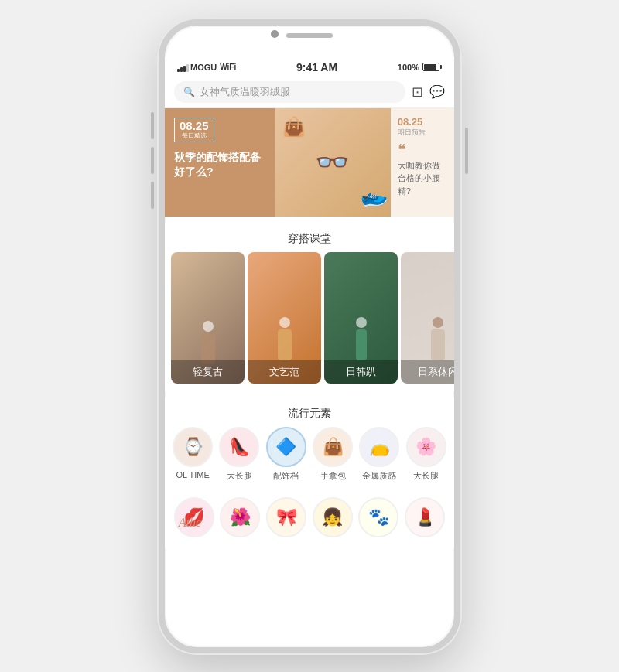 Image resolution: width=619 pixels, height=672 pixels. What do you see at coordinates (379, 517) in the screenshot?
I see `element-r2-4: 🐾` at bounding box center [379, 517].